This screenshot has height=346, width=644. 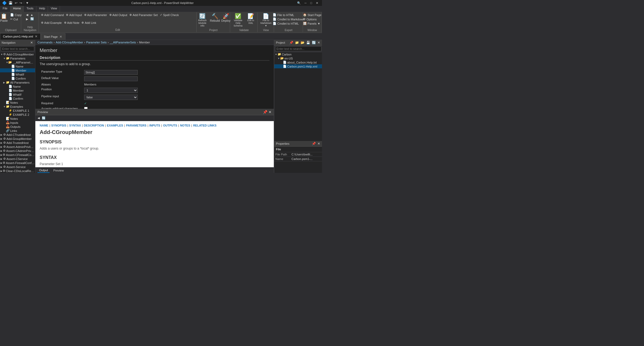 I want to click on breadcrumb-allparamsets: __AllParameterSets, so click(x=123, y=42).